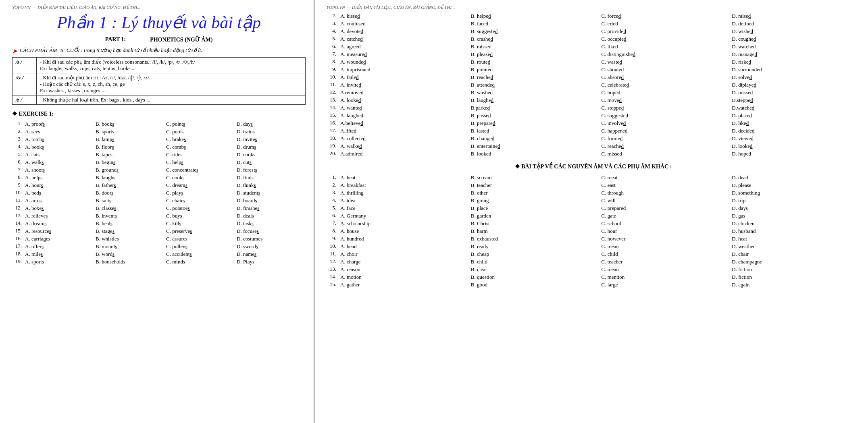 The image size is (868, 423). I want to click on exercise-option: C. dreams, so click(200, 185).